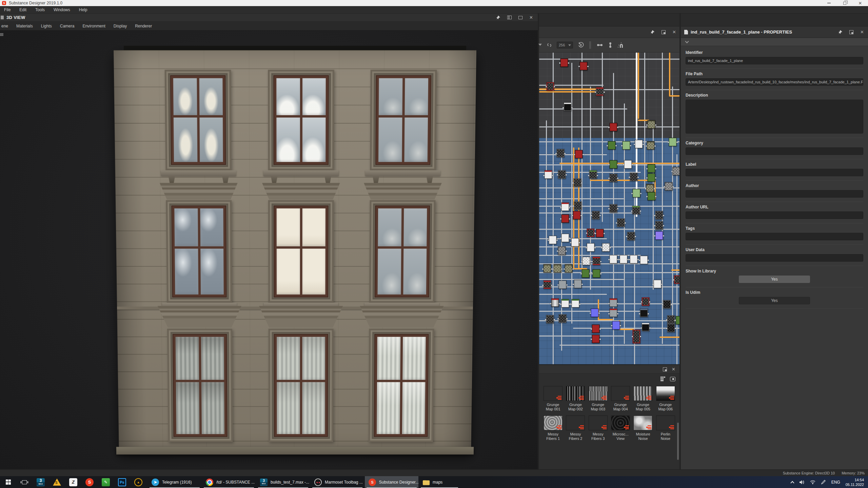 The width and height of the screenshot is (868, 488). What do you see at coordinates (175, 482) in the screenshot?
I see `taskbar-app-telegram-1916-: Telegram (1916)` at bounding box center [175, 482].